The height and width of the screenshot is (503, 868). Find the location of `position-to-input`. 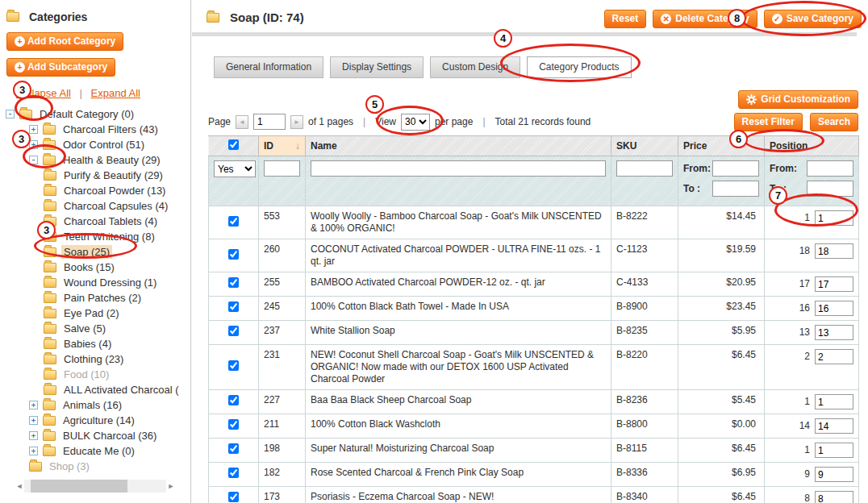

position-to-input is located at coordinates (830, 189).